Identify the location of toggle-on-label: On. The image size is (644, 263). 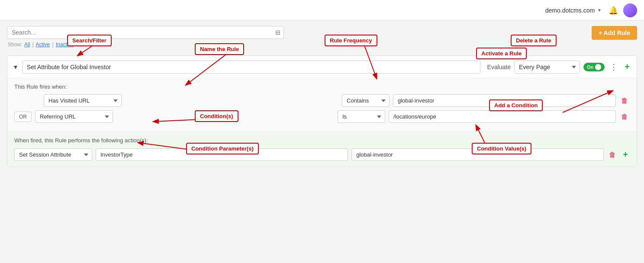
(590, 67).